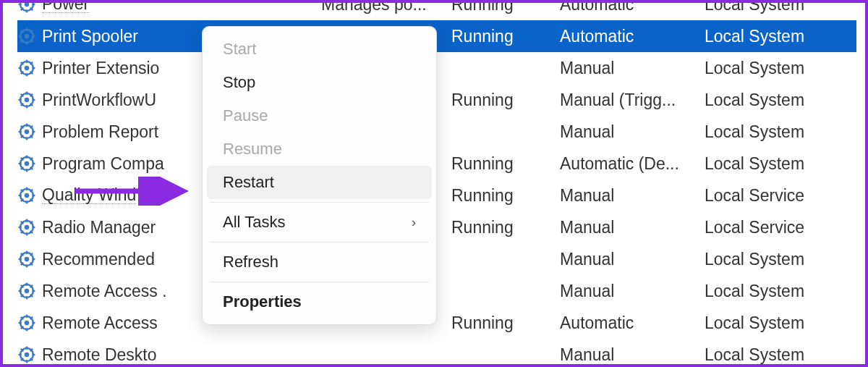 The height and width of the screenshot is (367, 868). Describe the element at coordinates (320, 262) in the screenshot. I see `menu-refresh: Refresh` at that location.